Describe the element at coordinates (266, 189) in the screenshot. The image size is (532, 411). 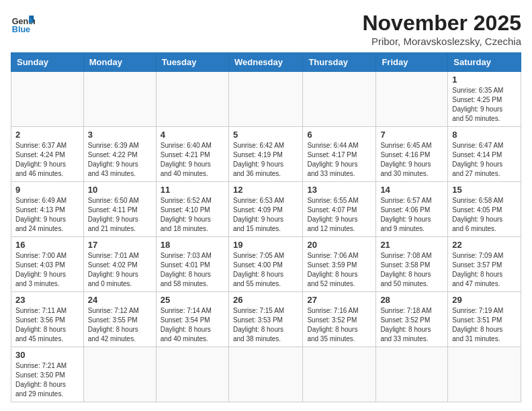
I see `day-number: 12` at that location.